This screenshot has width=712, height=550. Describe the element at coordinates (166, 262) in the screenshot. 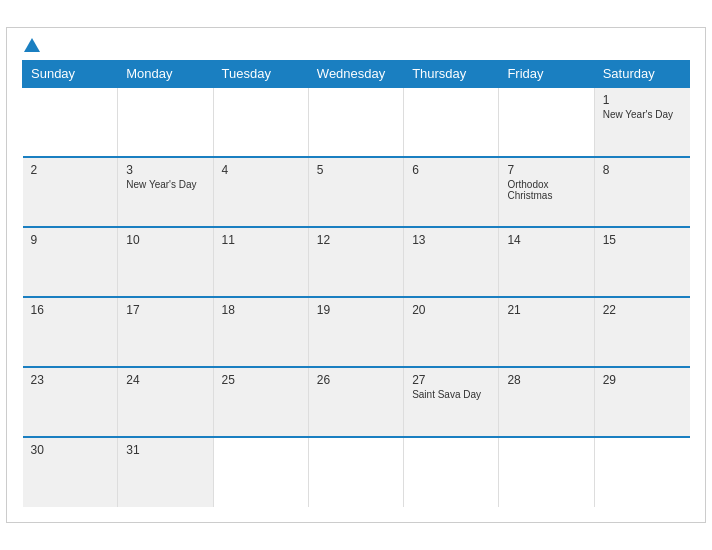

I see `calendar-cell: 10` at that location.